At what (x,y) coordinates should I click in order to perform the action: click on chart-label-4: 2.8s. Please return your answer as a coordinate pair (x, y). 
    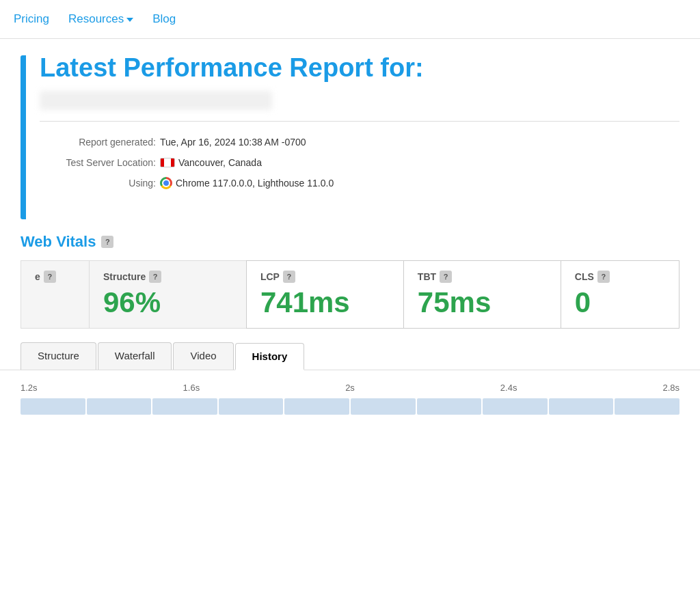
    Looking at the image, I should click on (671, 388).